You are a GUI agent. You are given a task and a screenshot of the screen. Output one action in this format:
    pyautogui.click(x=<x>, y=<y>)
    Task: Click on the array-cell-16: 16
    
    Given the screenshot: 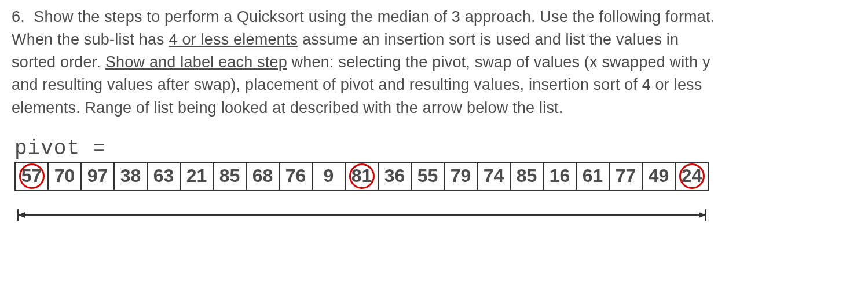 What is the action you would take?
    pyautogui.click(x=559, y=176)
    